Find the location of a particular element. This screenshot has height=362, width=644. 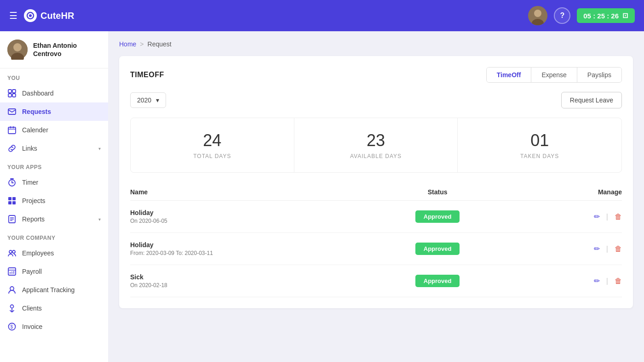

row1-manage: ✏ | 🗑 is located at coordinates (560, 217).